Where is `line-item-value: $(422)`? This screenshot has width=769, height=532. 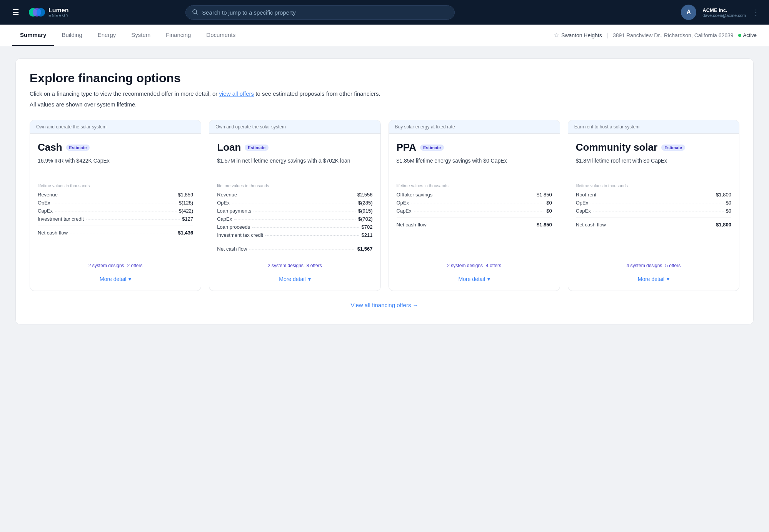 line-item-value: $(422) is located at coordinates (186, 211).